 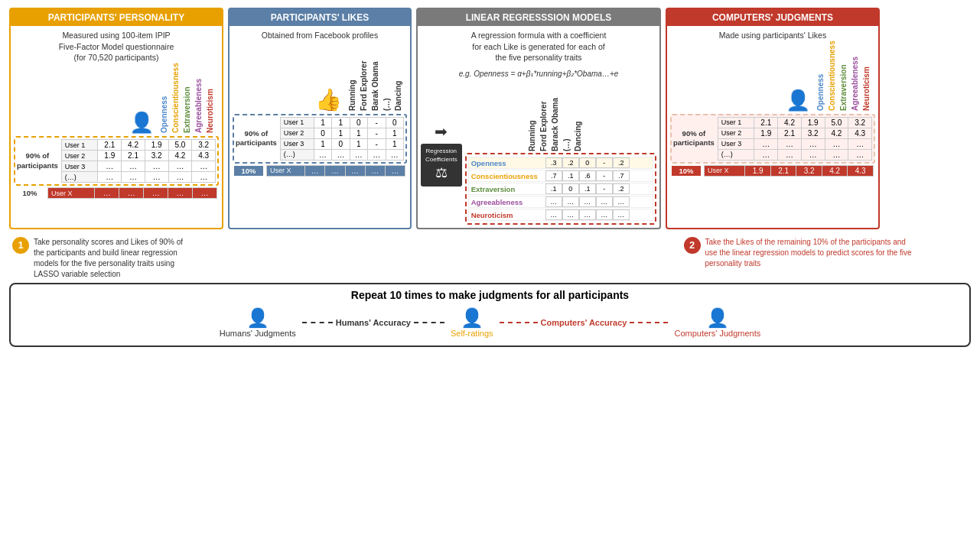 I want to click on personality-data-area: 👤 Openness Conscientiousness Extraversio…, so click(x=116, y=135).